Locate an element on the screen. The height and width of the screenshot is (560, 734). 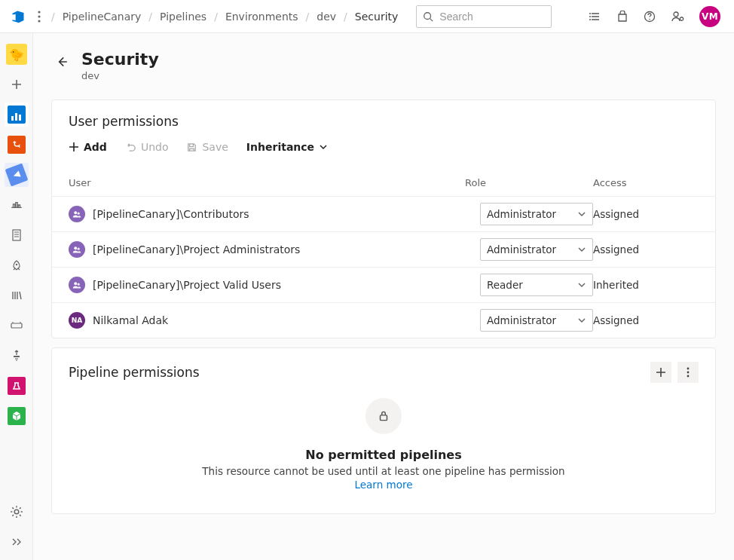
undo-button: Undo is located at coordinates (147, 147).